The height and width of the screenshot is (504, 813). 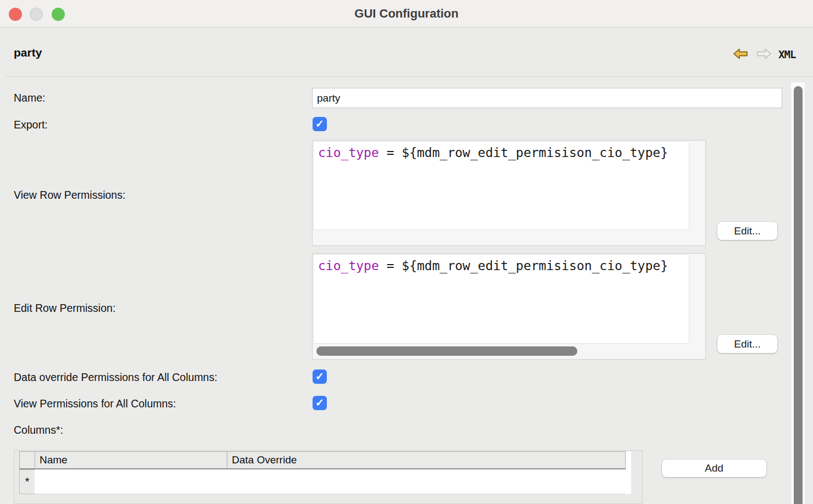 I want to click on view-permissions-all-columns-label: View Permissions for All Columns:, so click(x=95, y=404).